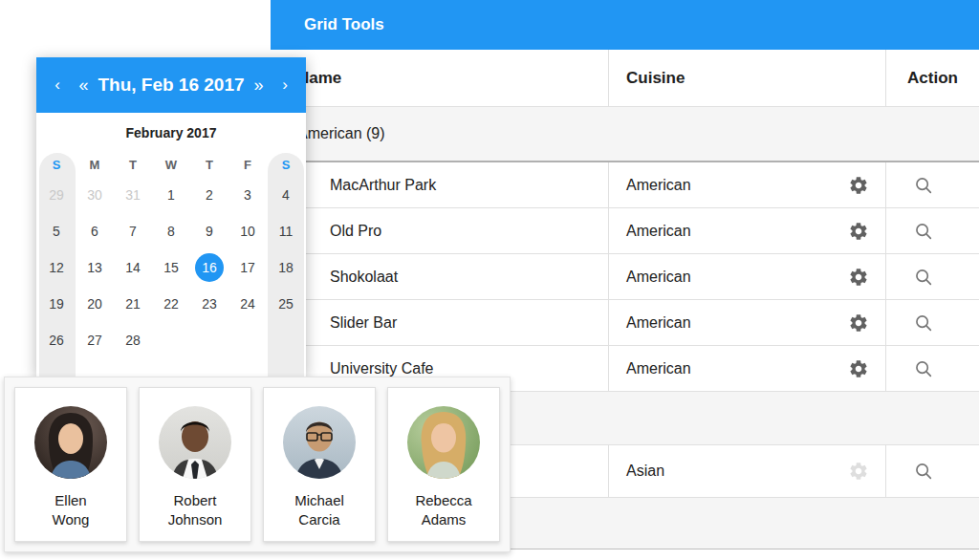  I want to click on column-header-action: Action, so click(933, 78).